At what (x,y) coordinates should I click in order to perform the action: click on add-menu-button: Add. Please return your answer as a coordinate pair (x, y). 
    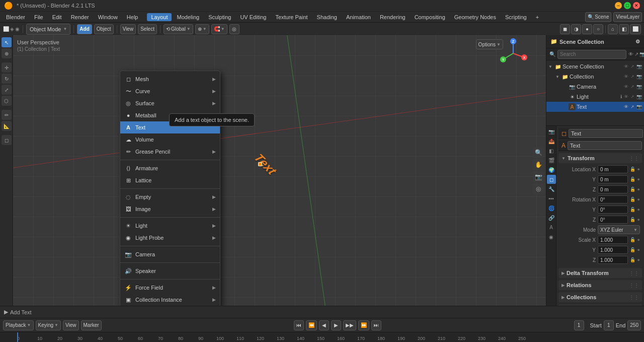
    Looking at the image, I should click on (85, 29).